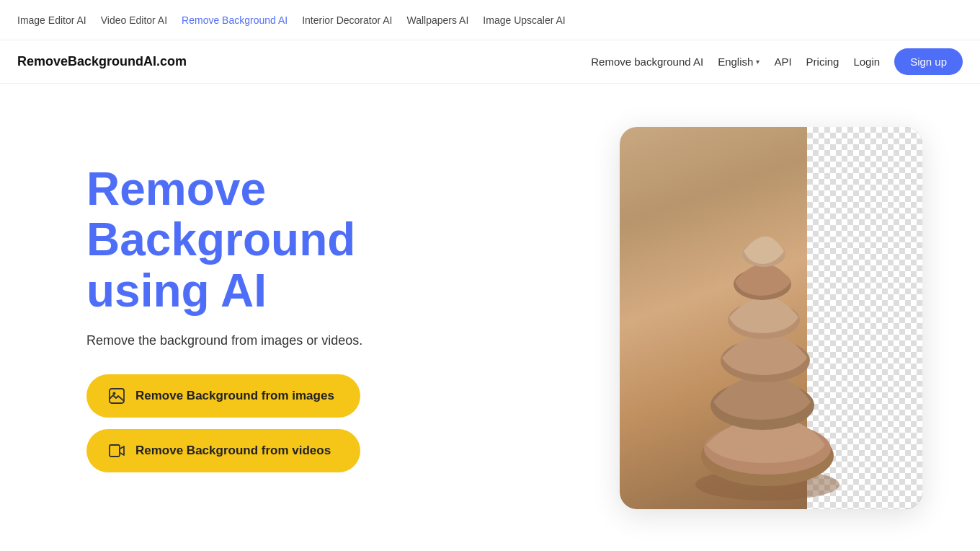 The image size is (980, 551). What do you see at coordinates (777, 62) in the screenshot?
I see `main-nav-right: Remove background AI English ▾ API Prici…` at bounding box center [777, 62].